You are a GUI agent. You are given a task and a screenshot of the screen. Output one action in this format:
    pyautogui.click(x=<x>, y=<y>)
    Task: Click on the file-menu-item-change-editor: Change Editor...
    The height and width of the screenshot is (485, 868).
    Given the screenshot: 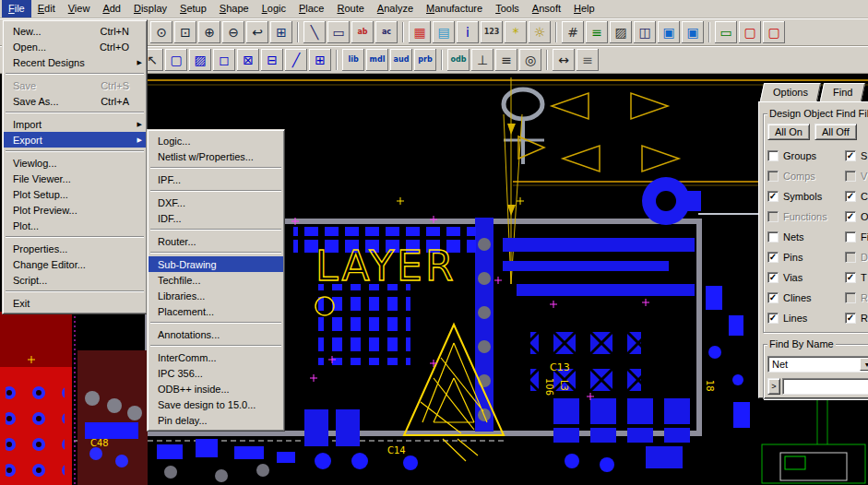 What is the action you would take?
    pyautogui.click(x=75, y=264)
    